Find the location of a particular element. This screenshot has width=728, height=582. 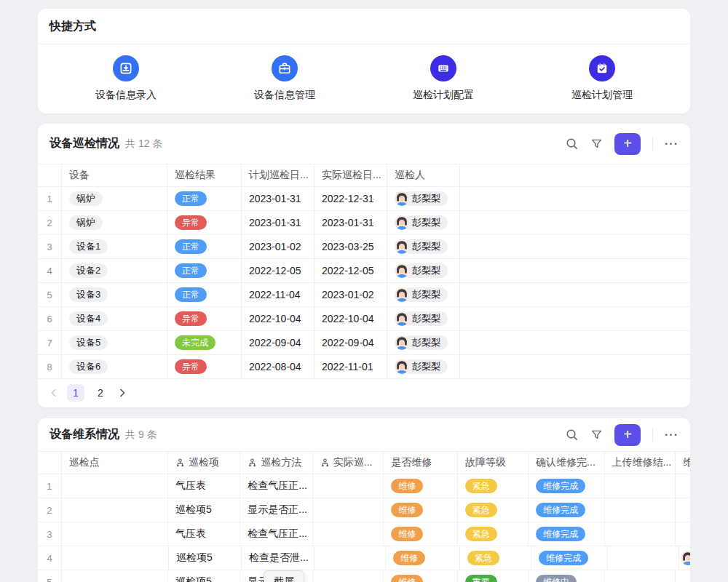

add-record-button: + is located at coordinates (628, 435).